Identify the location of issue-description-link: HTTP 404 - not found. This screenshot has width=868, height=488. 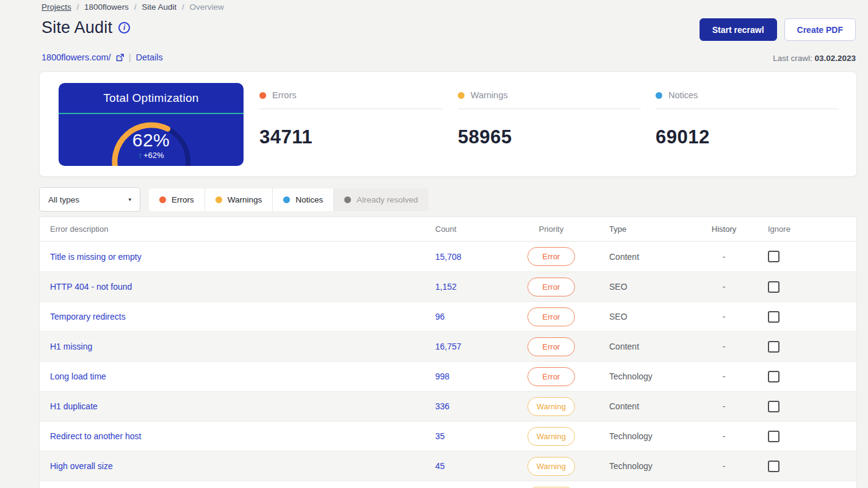
(91, 287).